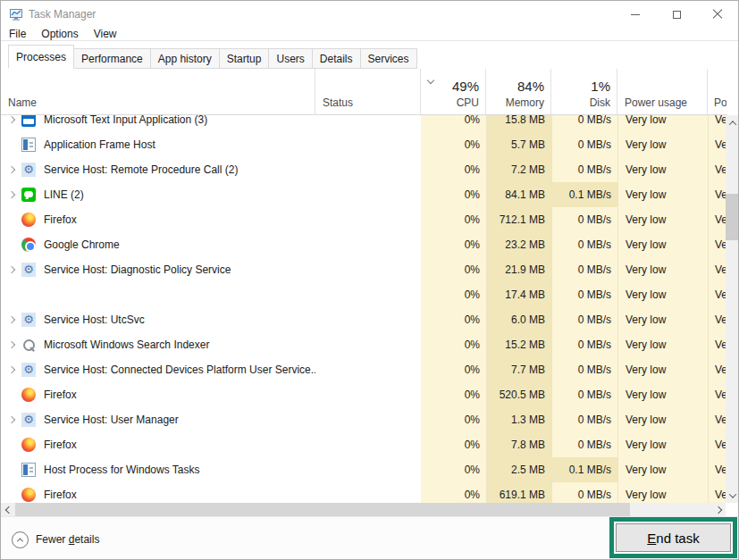 The height and width of the screenshot is (560, 739). Describe the element at coordinates (364, 370) in the screenshot. I see `process-row: Service Host: Connected Devices Platform…` at that location.